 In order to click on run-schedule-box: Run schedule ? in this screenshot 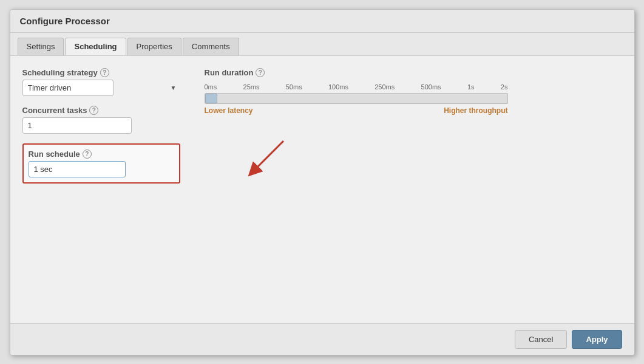, I will do `click(101, 163)`.